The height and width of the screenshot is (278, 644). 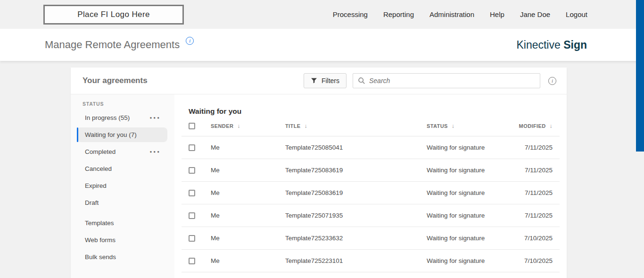 What do you see at coordinates (112, 45) in the screenshot?
I see `page-title: Manage Remote Agreements` at bounding box center [112, 45].